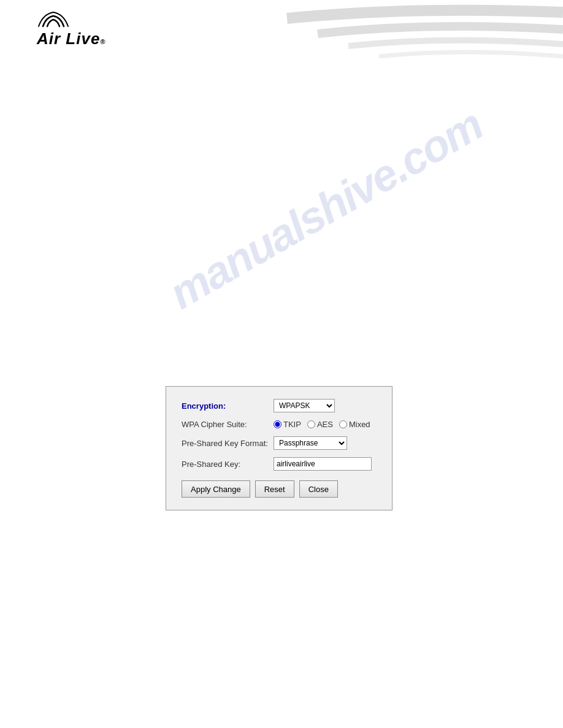 This screenshot has height=728, width=563. Describe the element at coordinates (319, 489) in the screenshot. I see `close-button: Close` at that location.